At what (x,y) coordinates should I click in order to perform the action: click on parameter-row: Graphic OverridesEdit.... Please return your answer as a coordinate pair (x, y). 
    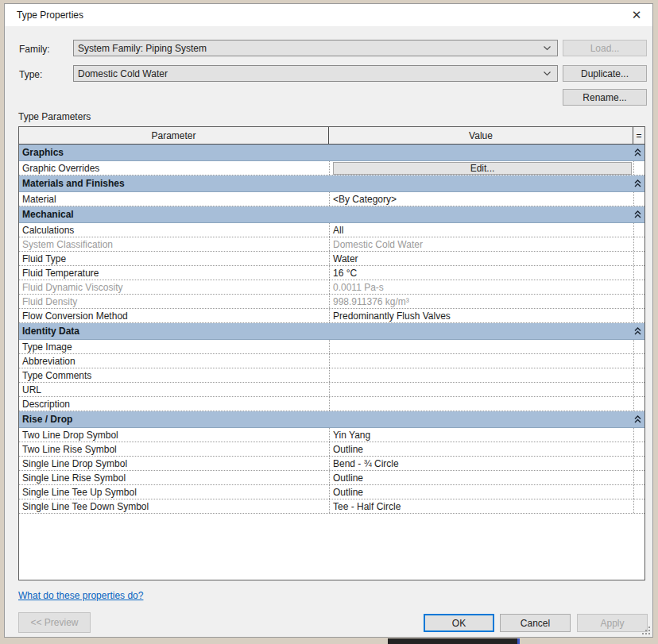
    Looking at the image, I should click on (332, 168).